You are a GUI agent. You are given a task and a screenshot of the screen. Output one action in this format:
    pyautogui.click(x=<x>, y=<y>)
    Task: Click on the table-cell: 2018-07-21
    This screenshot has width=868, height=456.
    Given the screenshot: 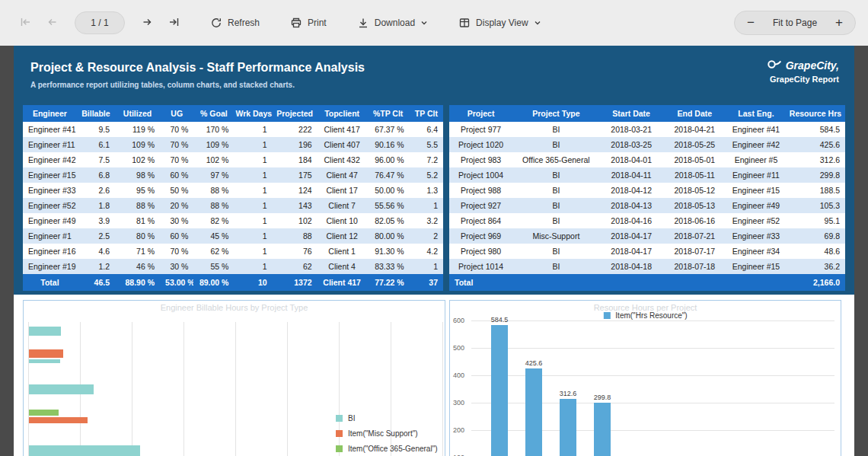 What is the action you would take?
    pyautogui.click(x=694, y=236)
    